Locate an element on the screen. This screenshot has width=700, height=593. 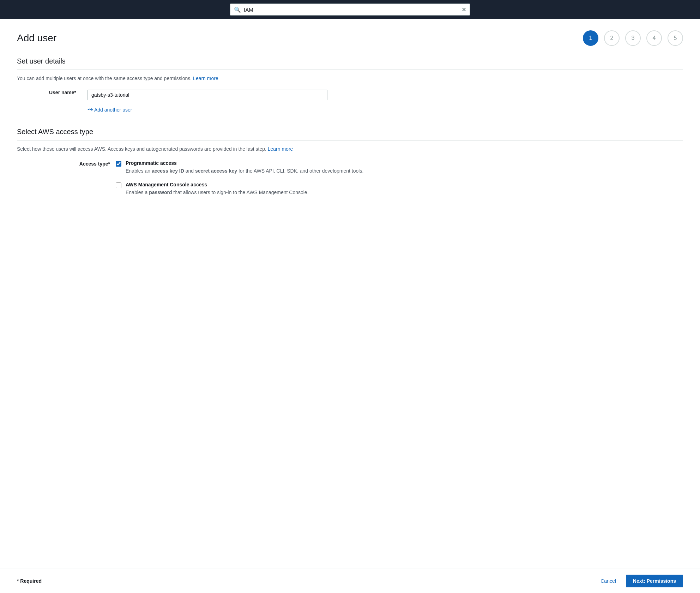
steps-container: 1 2 3 4 5 is located at coordinates (633, 38).